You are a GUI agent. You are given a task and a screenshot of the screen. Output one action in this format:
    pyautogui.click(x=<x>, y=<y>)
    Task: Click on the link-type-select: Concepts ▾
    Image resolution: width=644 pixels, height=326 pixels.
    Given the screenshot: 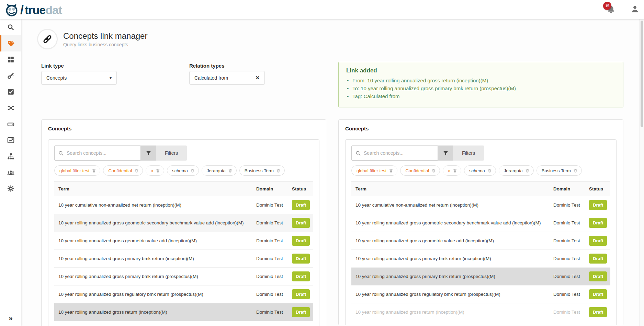 What is the action you would take?
    pyautogui.click(x=79, y=78)
    